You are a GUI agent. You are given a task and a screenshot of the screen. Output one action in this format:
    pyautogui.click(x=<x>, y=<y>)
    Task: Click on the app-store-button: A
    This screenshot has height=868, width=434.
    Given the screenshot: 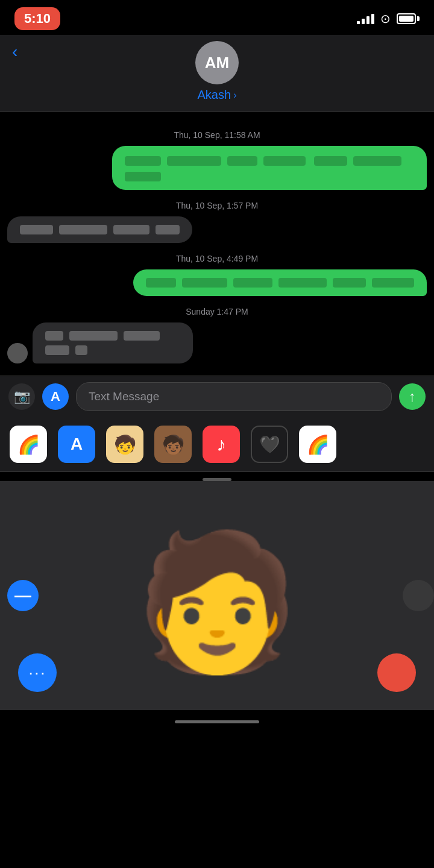 What is the action you would take?
    pyautogui.click(x=55, y=397)
    